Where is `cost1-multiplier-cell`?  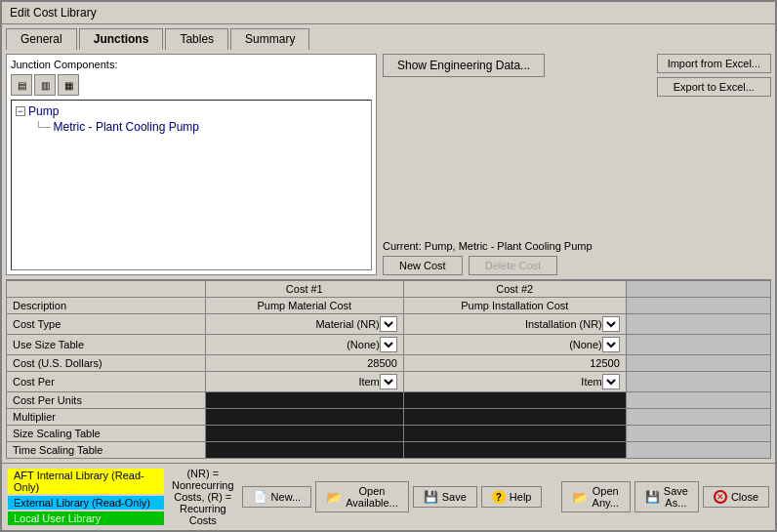
cost1-multiplier-cell is located at coordinates (305, 418).